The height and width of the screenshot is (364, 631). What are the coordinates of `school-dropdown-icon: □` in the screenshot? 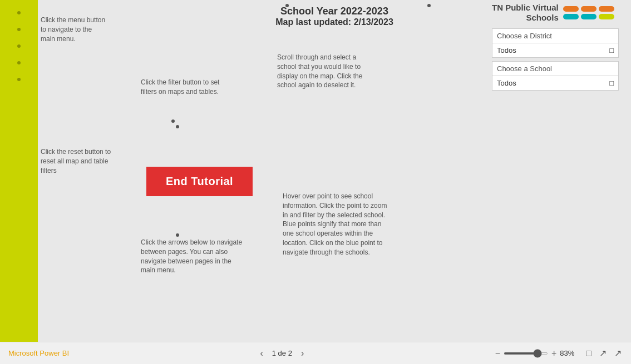 It's located at (612, 83).